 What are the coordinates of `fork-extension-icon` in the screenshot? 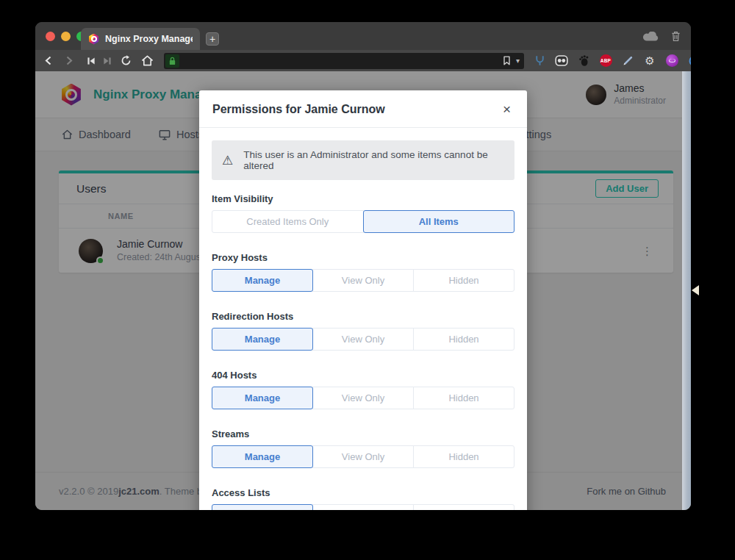 It's located at (539, 61).